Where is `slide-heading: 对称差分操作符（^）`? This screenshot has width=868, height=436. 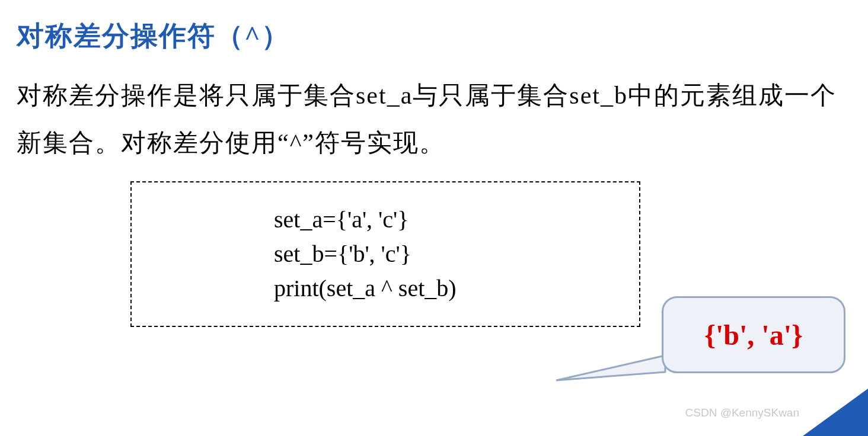 slide-heading: 对称差分操作符（^） is located at coordinates (442, 36).